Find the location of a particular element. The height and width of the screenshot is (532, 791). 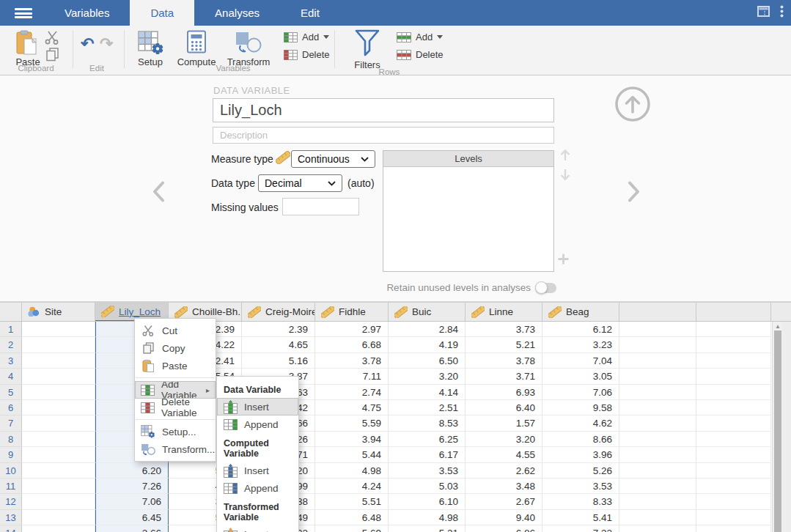

grid-cell: 2.97 is located at coordinates (352, 330).